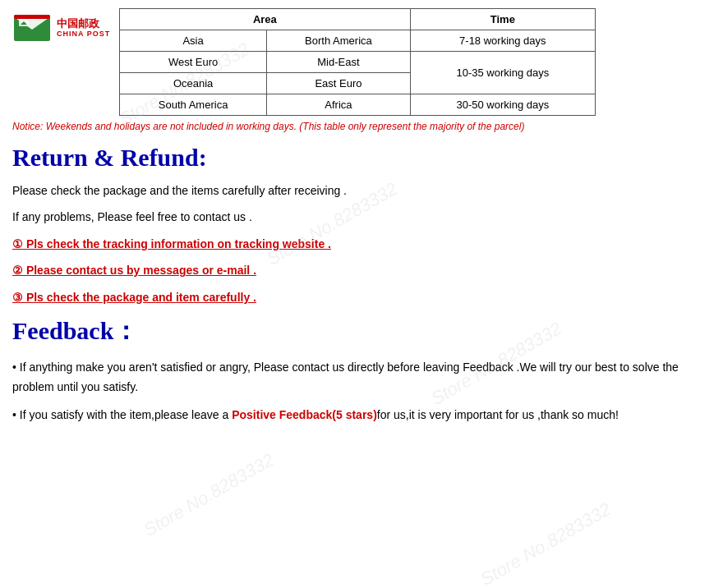 This screenshot has width=723, height=588. I want to click on return-para-1: Please check the package and the items c…, so click(362, 191).